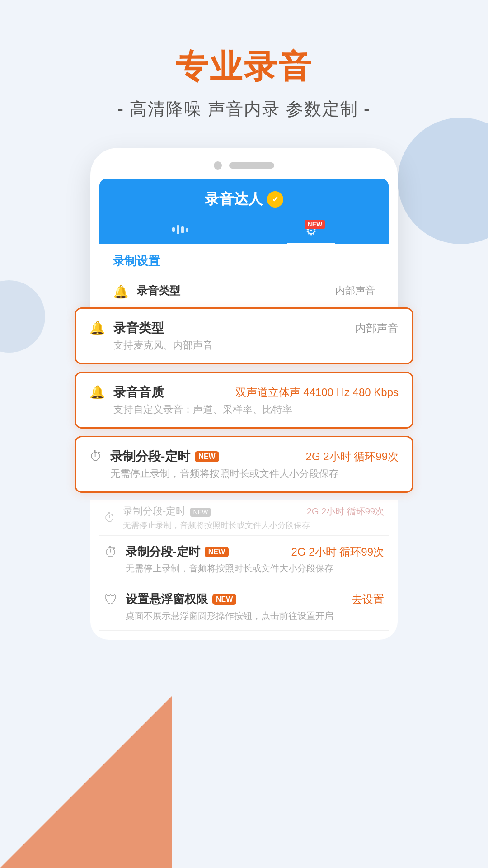 The width and height of the screenshot is (488, 868). I want to click on segment-desc: 无需停止录制，音频将按照时长或文件大小分段保存, so click(254, 474).